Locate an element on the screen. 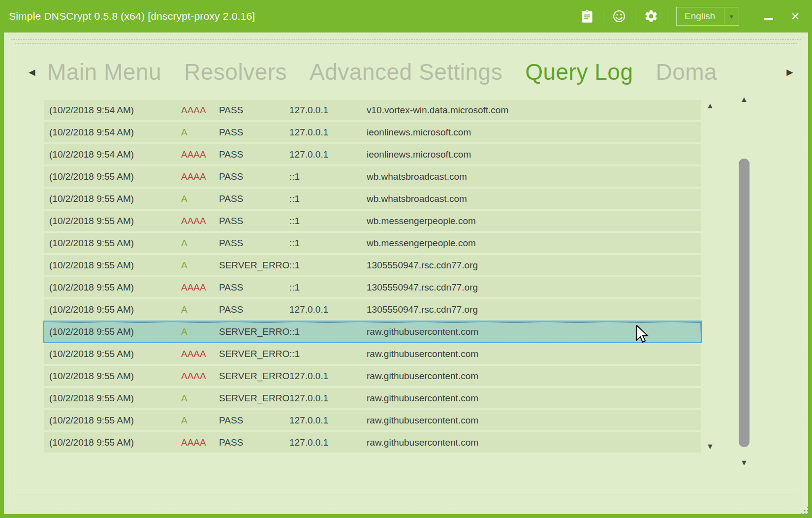  query-log-row: (10/2/2018 9:55 AM) A PASS 127.0.0.1 raw… is located at coordinates (373, 421).